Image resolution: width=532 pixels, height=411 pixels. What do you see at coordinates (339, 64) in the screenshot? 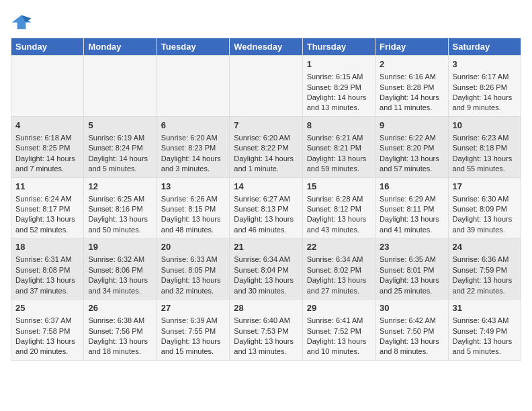
I see `day-number: 1` at bounding box center [339, 64].